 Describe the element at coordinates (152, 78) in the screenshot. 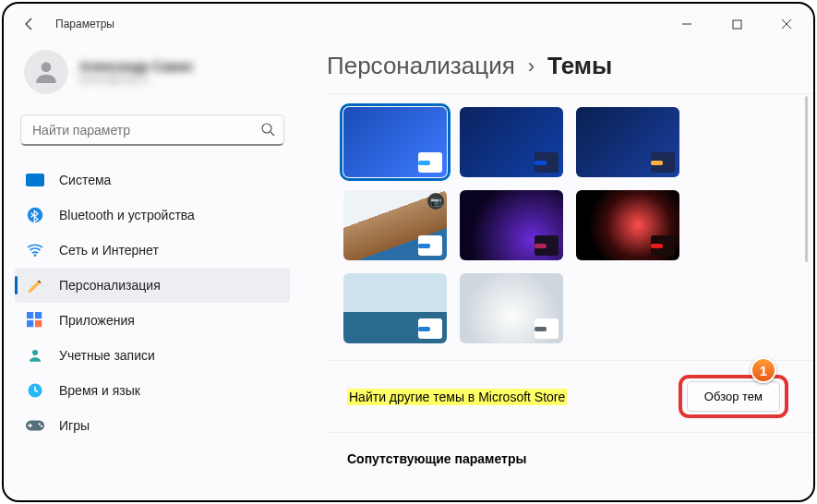

I see `user-block: Александр Савин primer@mail.ru` at that location.